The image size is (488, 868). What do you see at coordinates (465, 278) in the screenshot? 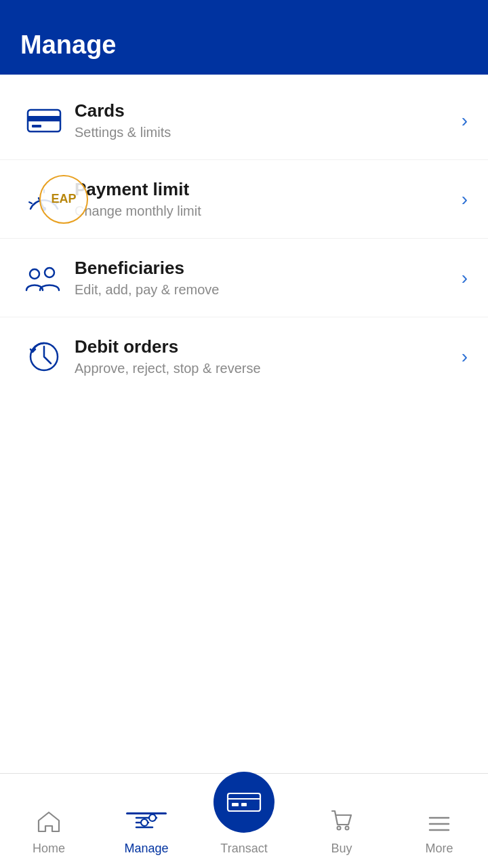
I see `chevron-beneficiaries: ›` at bounding box center [465, 278].